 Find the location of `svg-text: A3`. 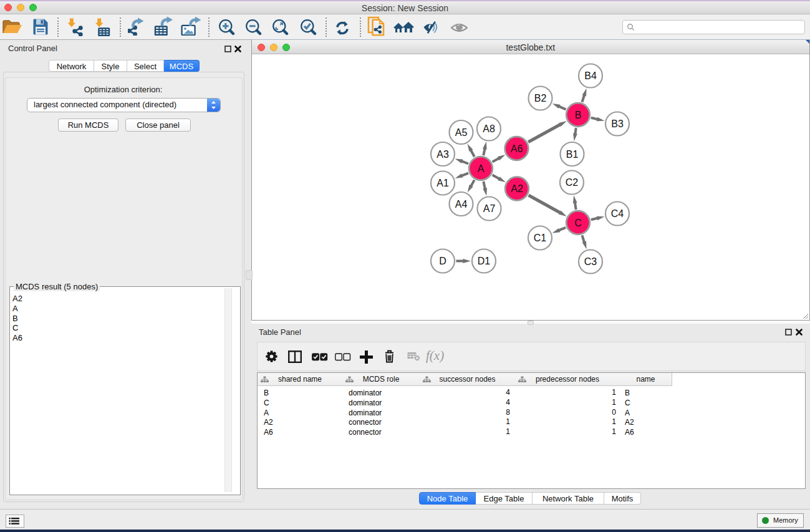

svg-text: A3 is located at coordinates (443, 155).